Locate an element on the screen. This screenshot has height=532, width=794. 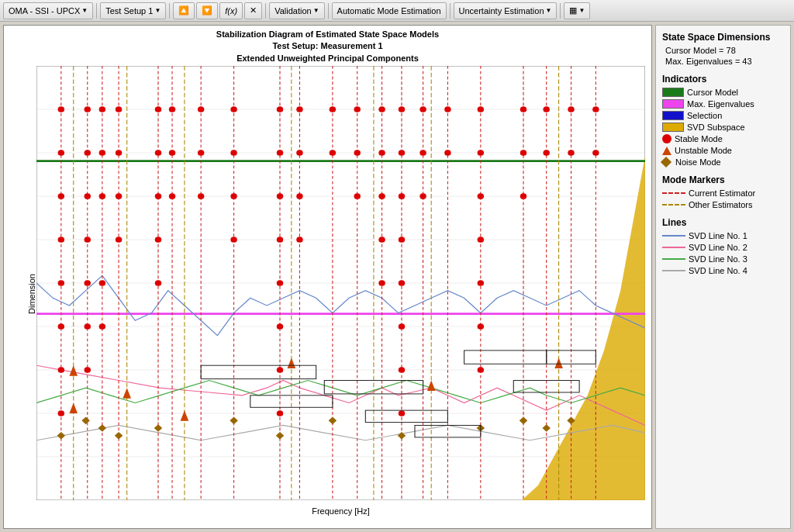
down-arrow-icon: 🔽 is located at coordinates (207, 11).